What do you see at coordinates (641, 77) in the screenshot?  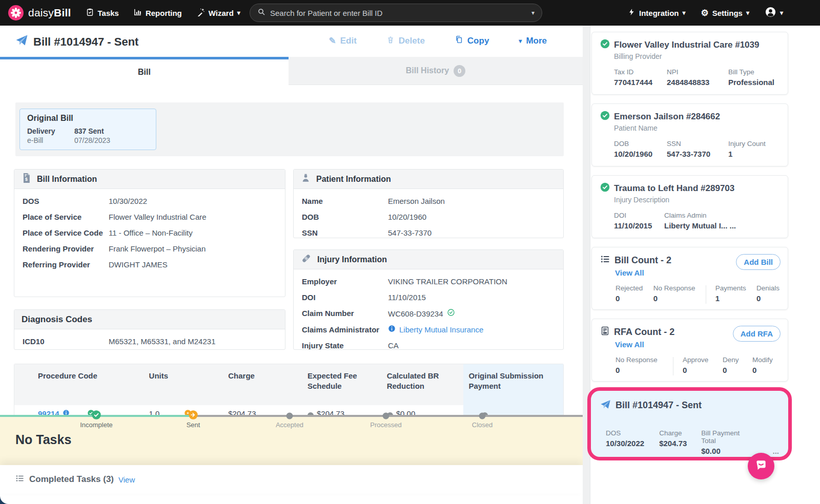 I see `tax-id-stat: Tax ID770417444` at bounding box center [641, 77].